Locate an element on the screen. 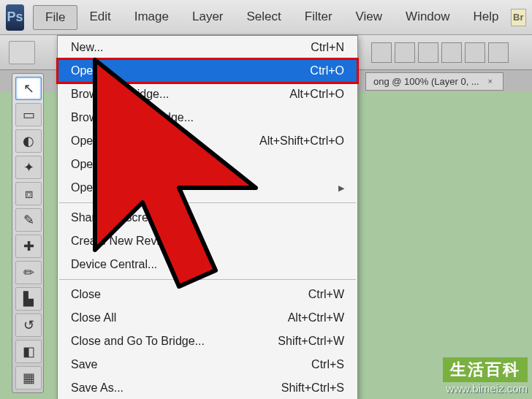 The image size is (532, 399). menu-item-label: Close is located at coordinates (86, 294).